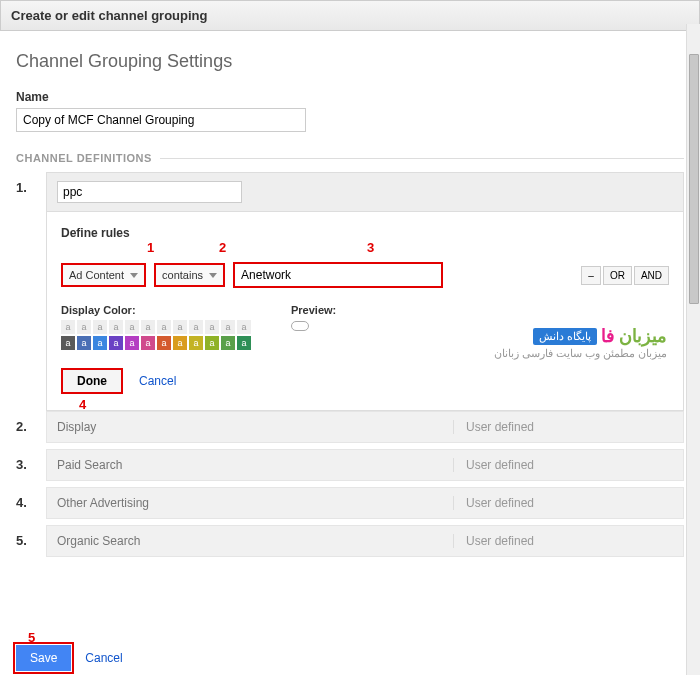  Describe the element at coordinates (365, 465) in the screenshot. I see `channel-row: Paid SearchUser defined` at that location.